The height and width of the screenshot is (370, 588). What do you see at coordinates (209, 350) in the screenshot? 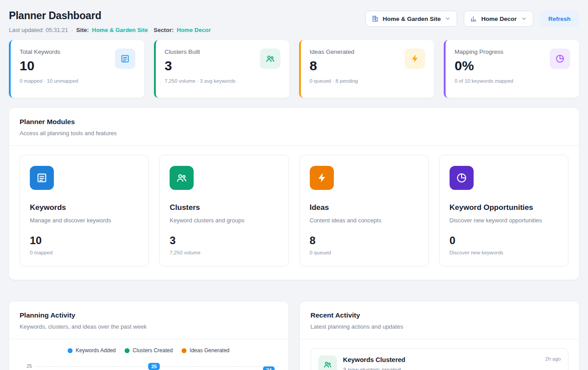
I see `legend-label: Ideas Generated` at bounding box center [209, 350].